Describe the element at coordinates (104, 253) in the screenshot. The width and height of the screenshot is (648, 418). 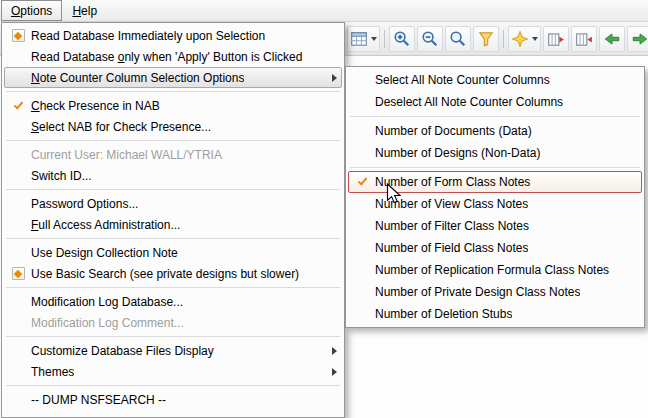
I see `options-menu-item-label: Use Design Collection Note` at that location.